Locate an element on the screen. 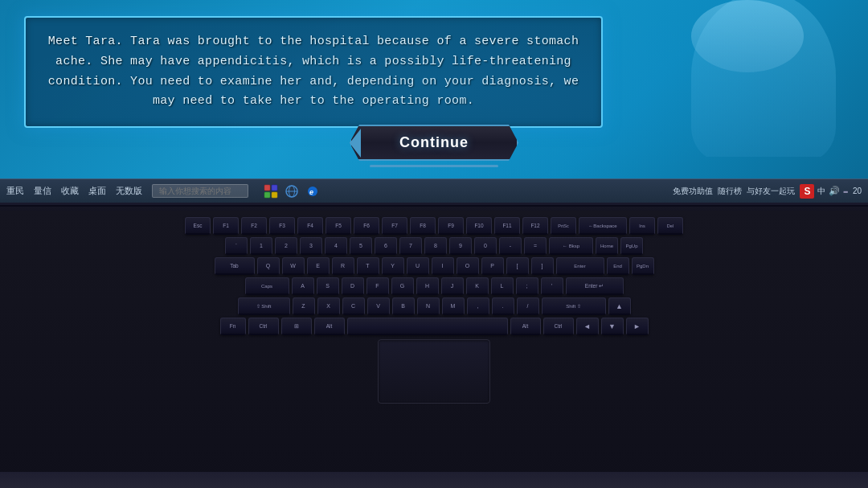  key-pgup: PgUp is located at coordinates (632, 246).